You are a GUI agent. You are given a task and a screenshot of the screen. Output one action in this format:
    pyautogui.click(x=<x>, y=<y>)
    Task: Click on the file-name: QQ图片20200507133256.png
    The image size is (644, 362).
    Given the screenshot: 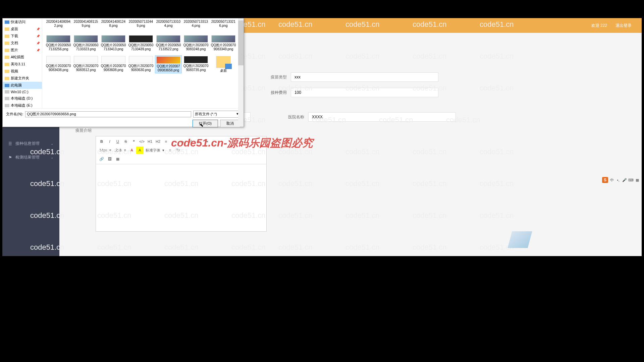 What is the action you would take?
    pyautogui.click(x=58, y=47)
    